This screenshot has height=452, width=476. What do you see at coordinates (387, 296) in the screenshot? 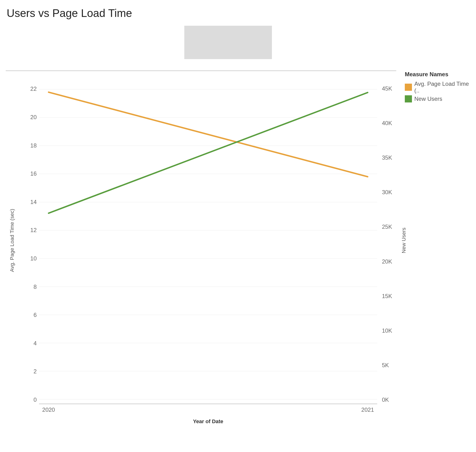
I see `y-right-tick: 15K` at bounding box center [387, 296].